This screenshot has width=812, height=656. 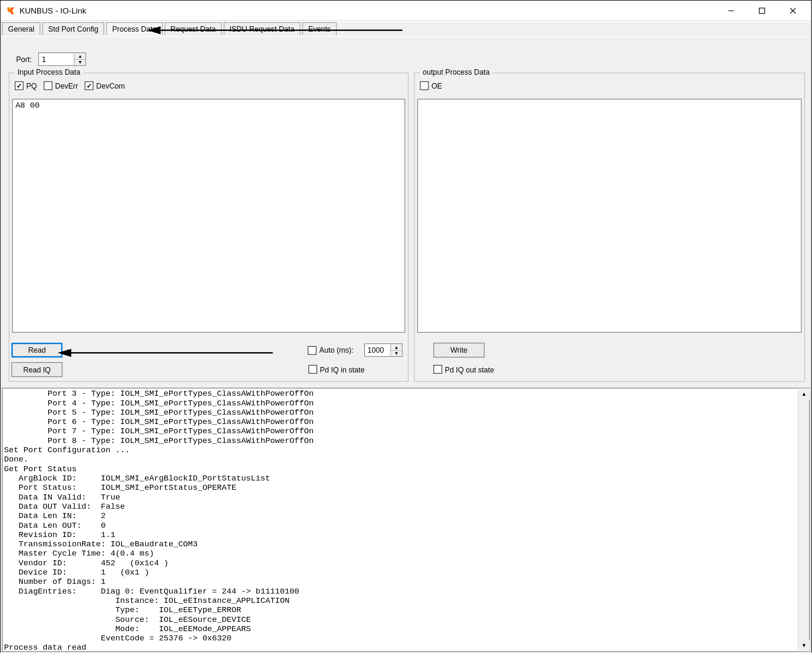 I want to click on tab-general: General, so click(x=21, y=29).